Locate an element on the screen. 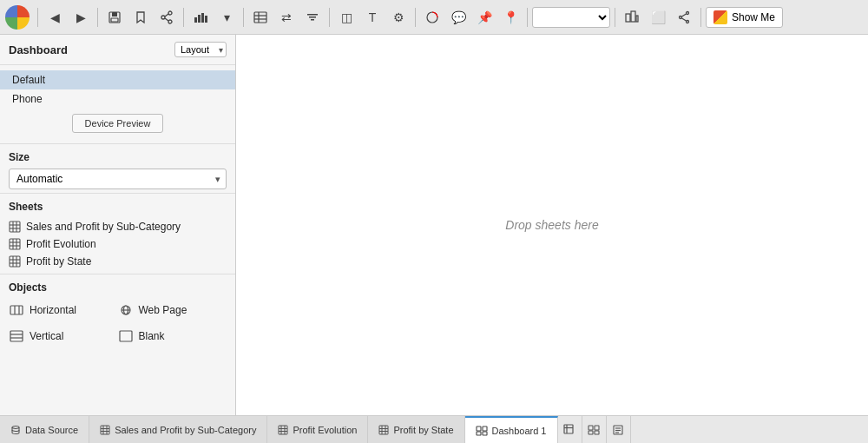  annotation-button: 📌 is located at coordinates (484, 17).